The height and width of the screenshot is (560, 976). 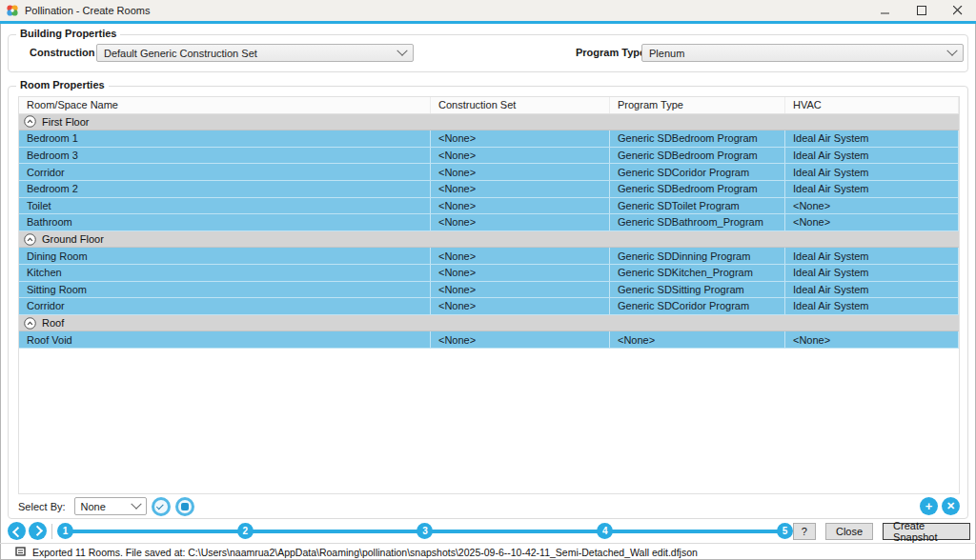 I want to click on export-file-icon, so click(x=21, y=552).